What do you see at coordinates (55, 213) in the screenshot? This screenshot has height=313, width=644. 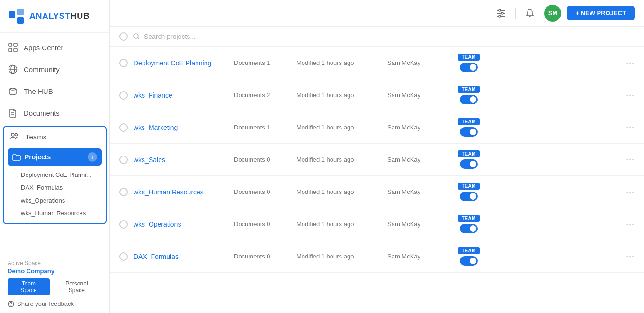 I see `sub-item-wks-human-resources: wks_Human Resources` at bounding box center [55, 213].